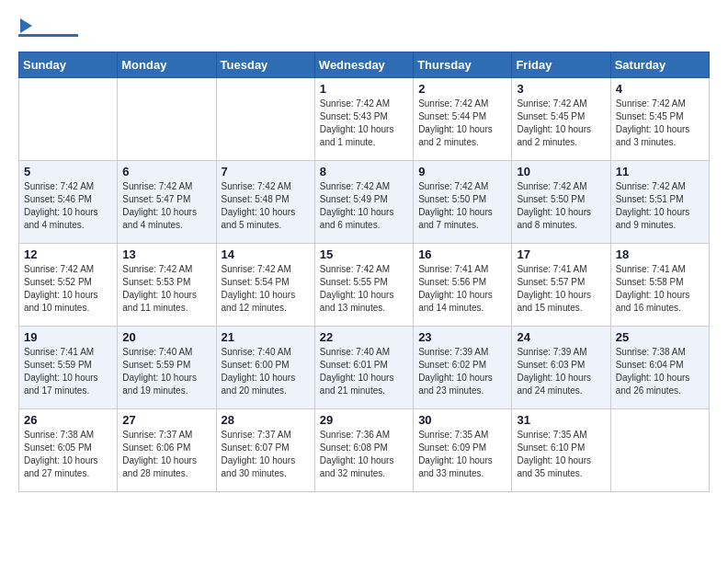 The image size is (728, 563). Describe the element at coordinates (364, 206) in the screenshot. I see `cell-content: Sunrise: 7:42 AMSunset: 5:49 PMDaylight:…` at that location.